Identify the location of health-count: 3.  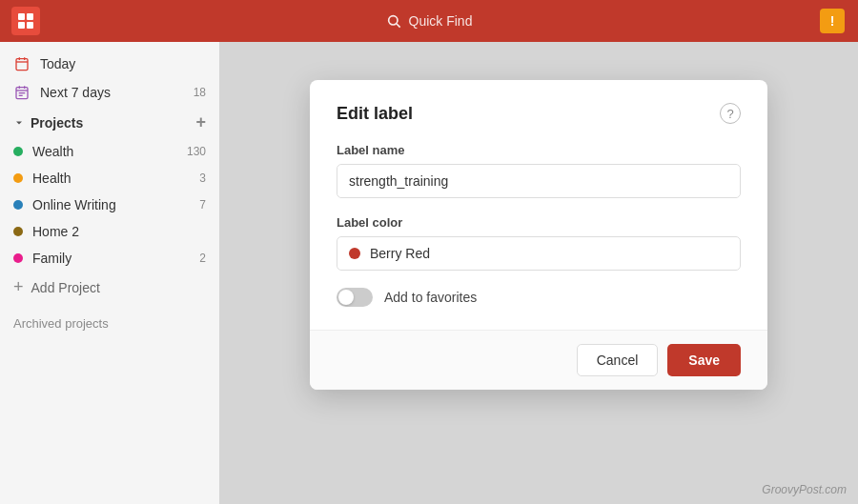
(202, 178).